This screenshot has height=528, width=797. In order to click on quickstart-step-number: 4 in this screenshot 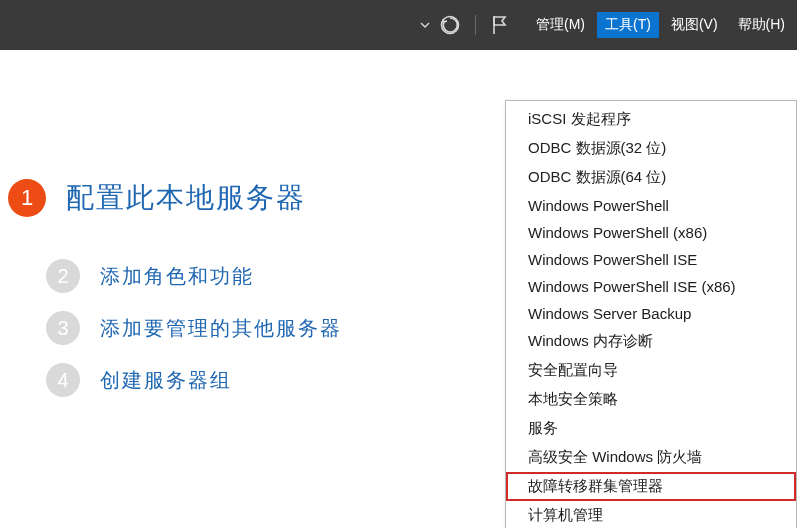, I will do `click(63, 380)`.